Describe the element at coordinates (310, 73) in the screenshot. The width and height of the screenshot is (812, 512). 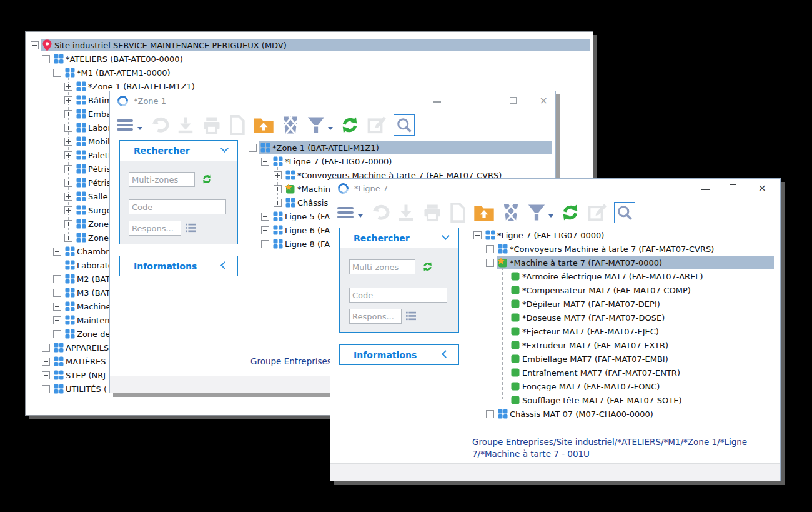
I see `tree-node: *M1 (BAT-ATEM1-0000)` at that location.